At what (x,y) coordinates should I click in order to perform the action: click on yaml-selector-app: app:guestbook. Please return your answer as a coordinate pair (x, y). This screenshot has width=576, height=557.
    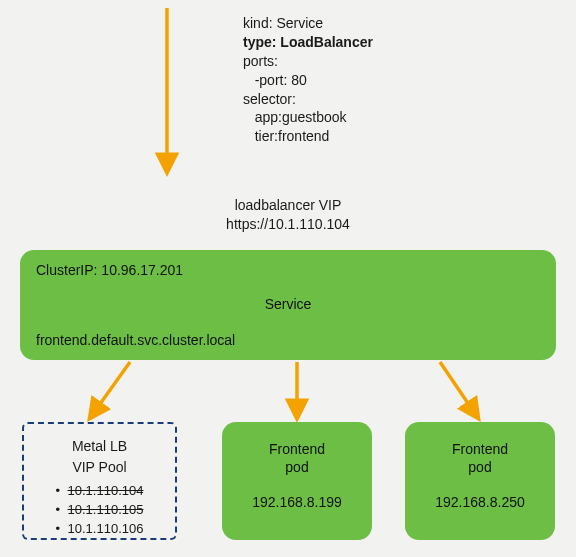
    Looking at the image, I should click on (343, 118).